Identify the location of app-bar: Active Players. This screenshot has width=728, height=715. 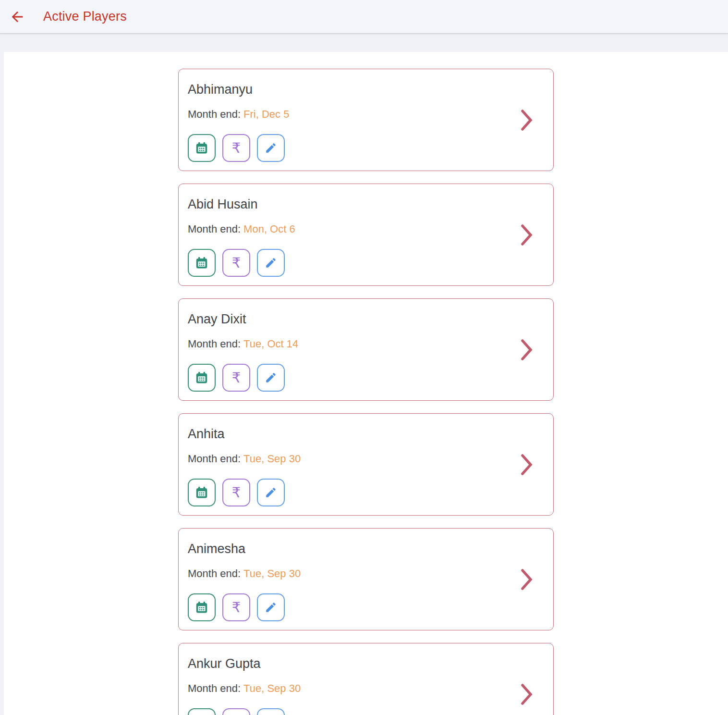
(364, 17).